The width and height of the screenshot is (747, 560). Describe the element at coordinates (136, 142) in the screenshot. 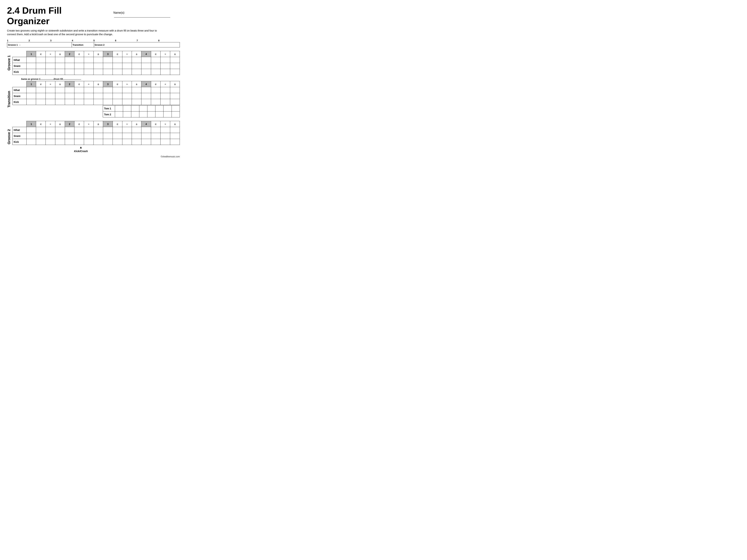

I see `g2k-c12` at that location.